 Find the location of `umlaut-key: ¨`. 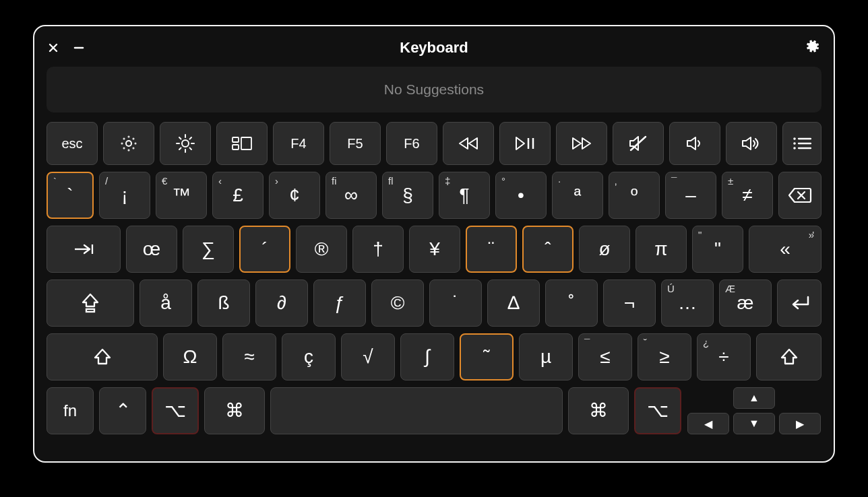

umlaut-key: ¨ is located at coordinates (491, 249).